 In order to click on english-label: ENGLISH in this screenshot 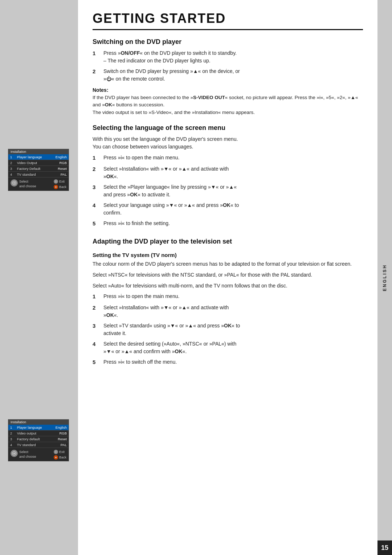, I will do `click(385, 277)`.